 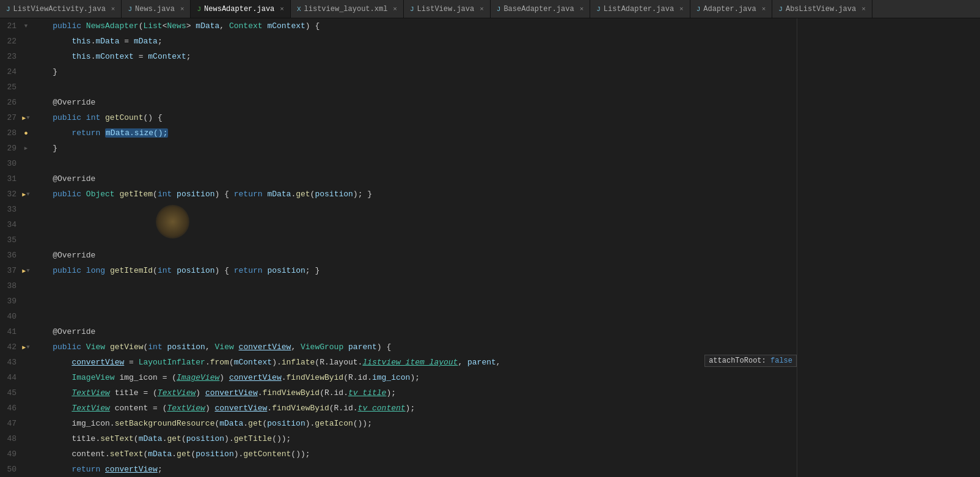 What do you see at coordinates (15, 317) in the screenshot?
I see `gutter-row-40: 40` at bounding box center [15, 317].